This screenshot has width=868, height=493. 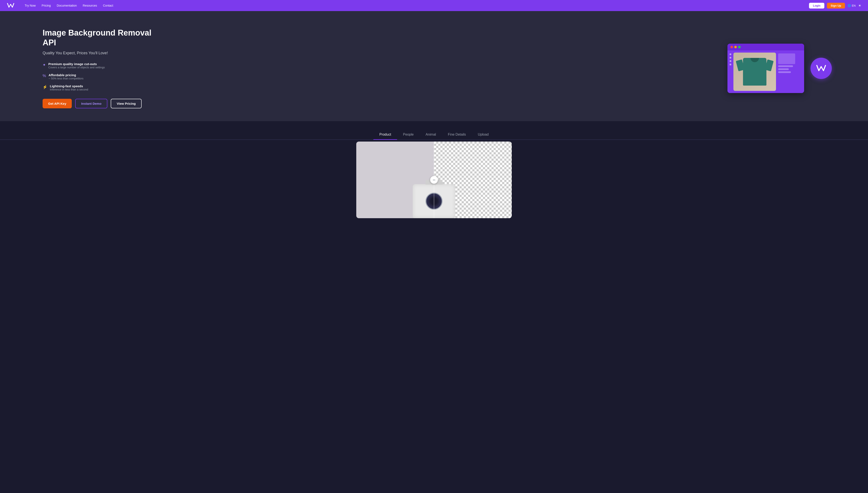 I want to click on feature-speed: ⚡ Lightning-fast speeds Inference in les…, so click(x=98, y=88).